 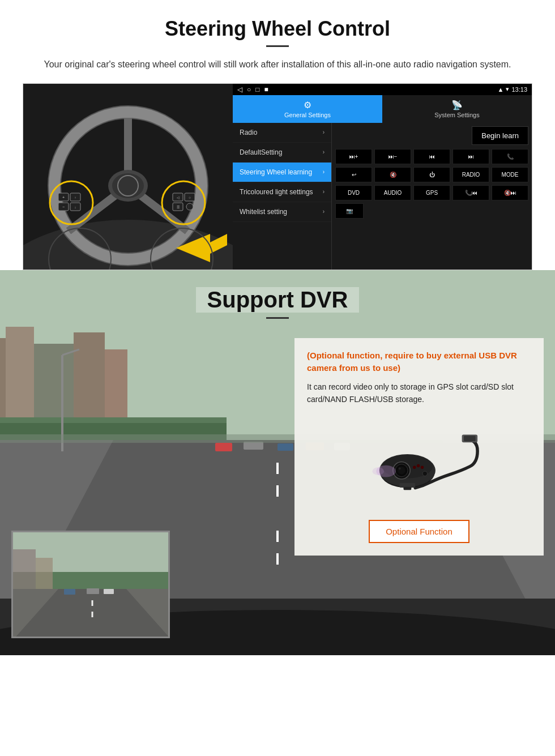 What do you see at coordinates (353, 193) in the screenshot?
I see `dvd-btn: DVD` at bounding box center [353, 193].